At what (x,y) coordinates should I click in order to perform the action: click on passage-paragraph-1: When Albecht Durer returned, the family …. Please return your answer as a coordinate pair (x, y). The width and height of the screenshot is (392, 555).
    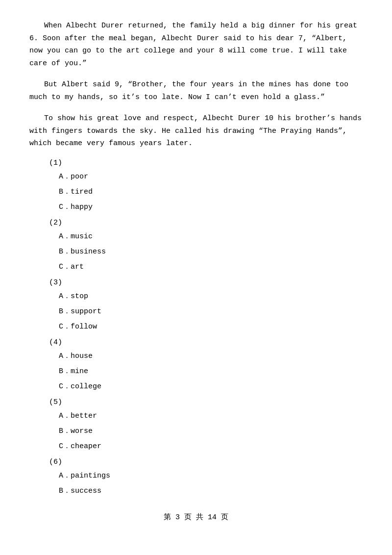
    Looking at the image, I should click on (196, 45).